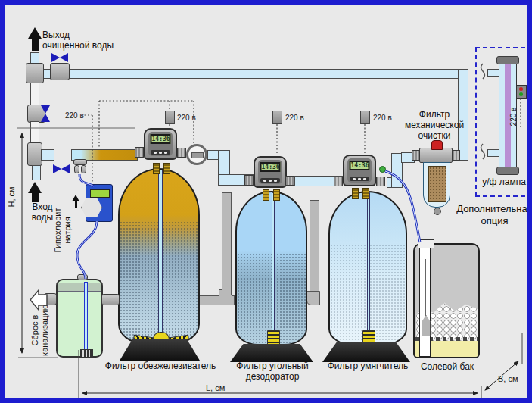 The width and height of the screenshot is (532, 403). I want to click on uv-cap-top, so click(508, 61).